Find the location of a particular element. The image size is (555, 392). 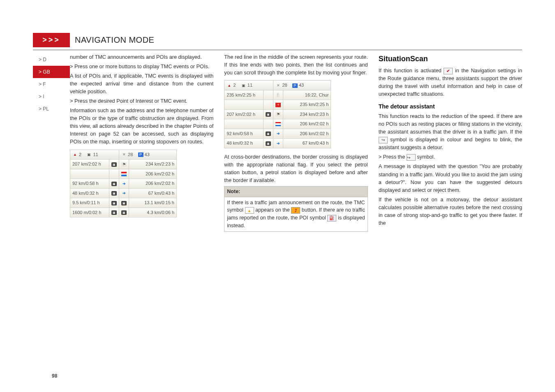

c3-p1: If this function is activated ✔ in the N… is located at coordinates (451, 83).